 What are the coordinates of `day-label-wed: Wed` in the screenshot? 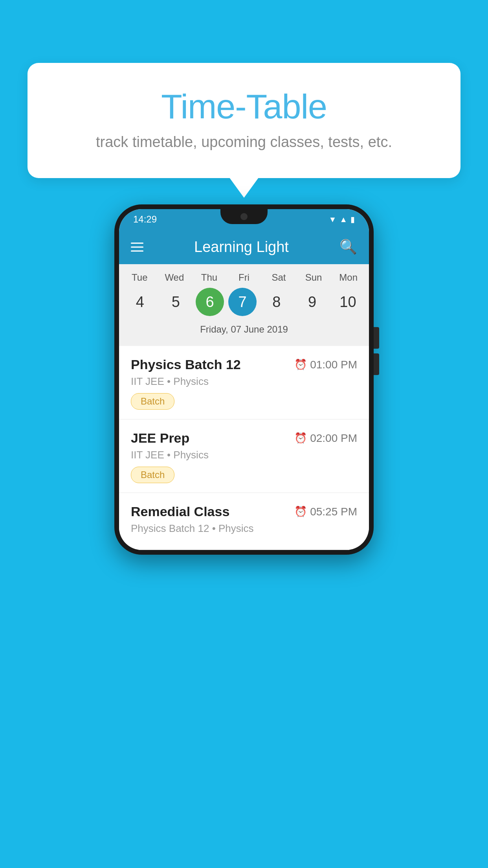 It's located at (174, 278).